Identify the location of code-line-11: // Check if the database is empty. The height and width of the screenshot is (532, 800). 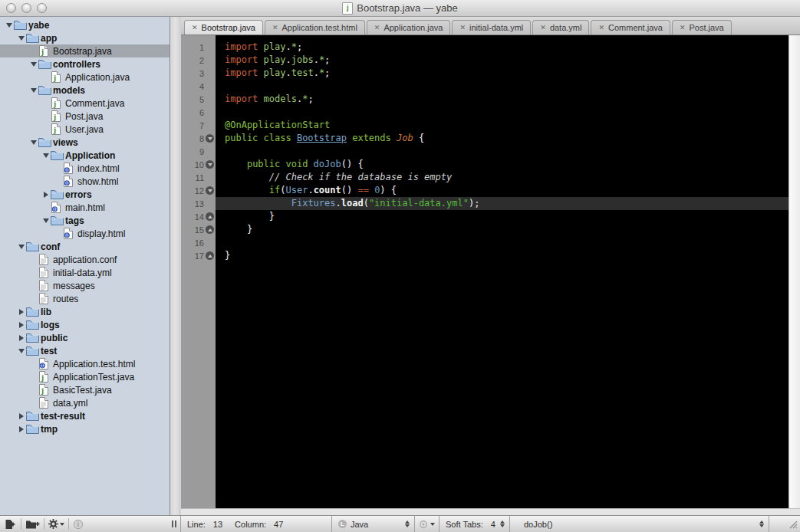
(502, 178).